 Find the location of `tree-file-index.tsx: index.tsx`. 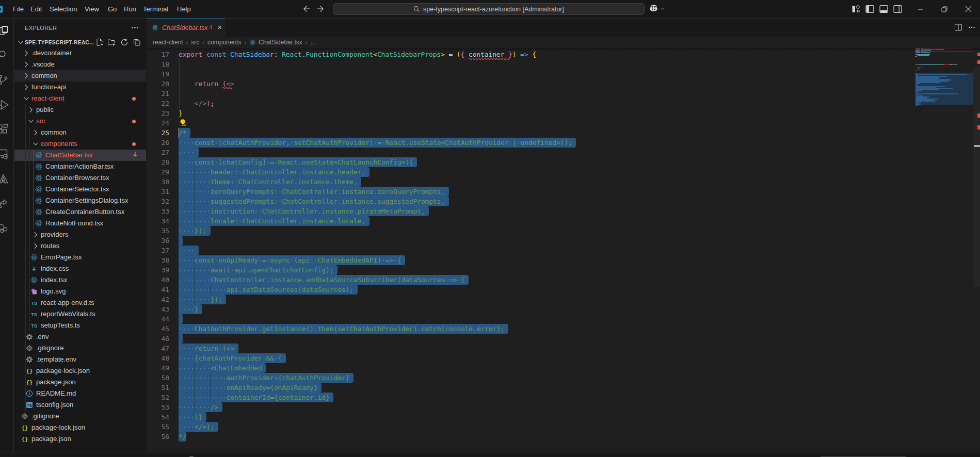

tree-file-index.tsx: index.tsx is located at coordinates (81, 280).